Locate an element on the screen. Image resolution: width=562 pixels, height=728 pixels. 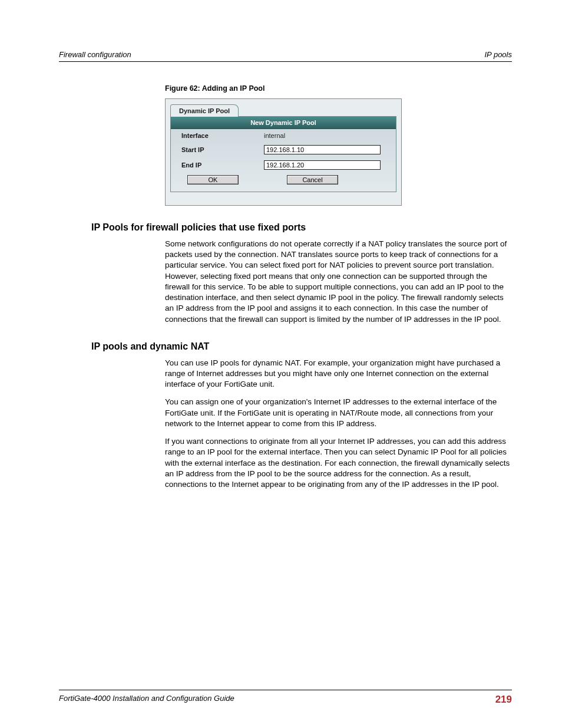
interface-value: internal is located at coordinates (275, 136).